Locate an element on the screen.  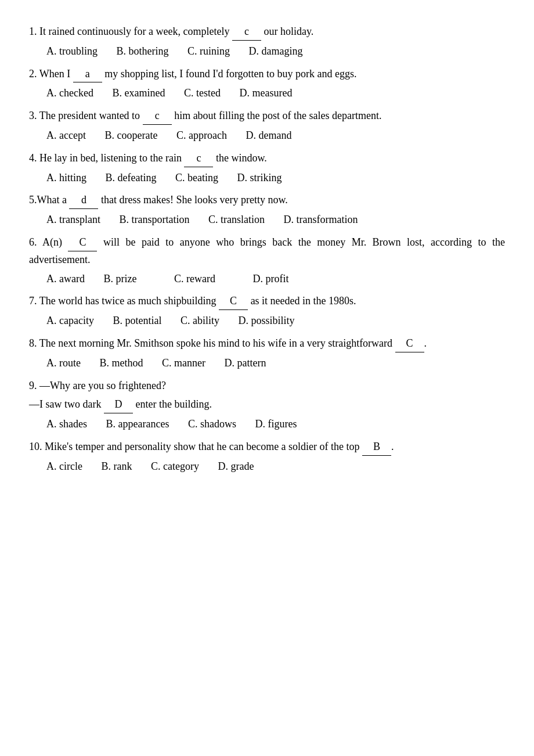
q6-optB: B. prize is located at coordinates (120, 279).